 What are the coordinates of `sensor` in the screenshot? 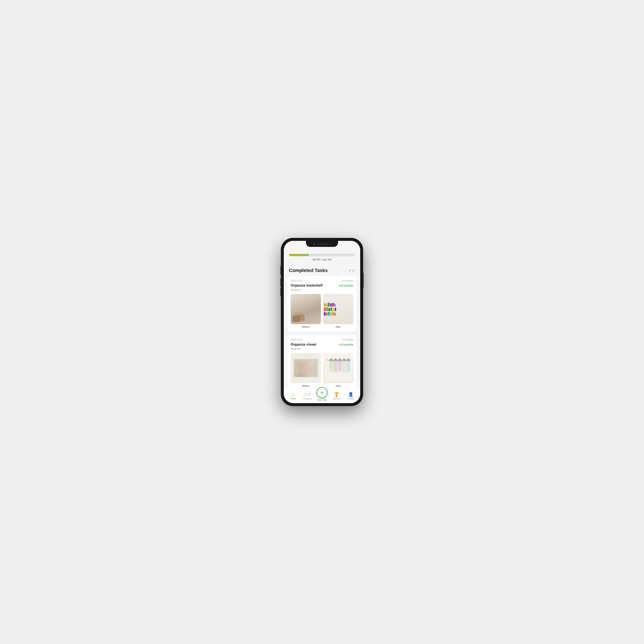 It's located at (330, 244).